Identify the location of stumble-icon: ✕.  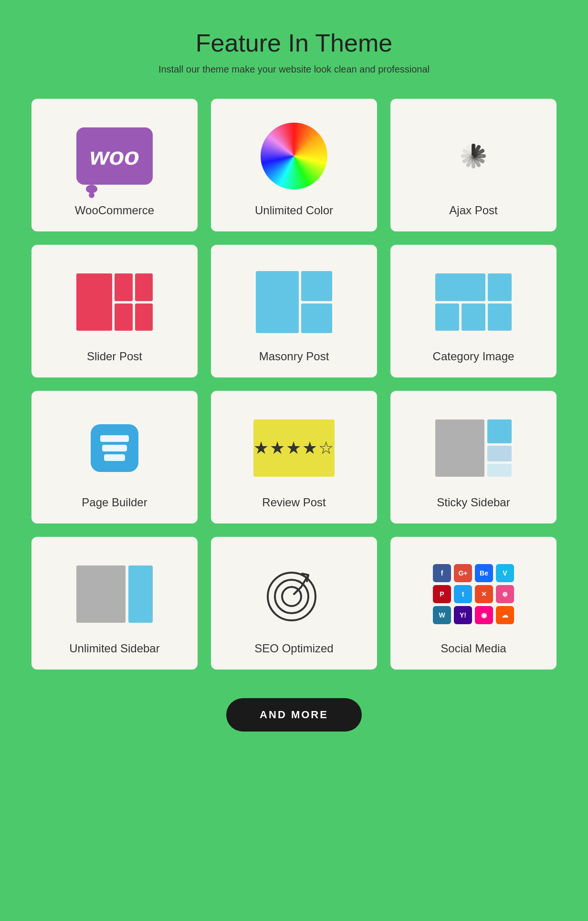
(484, 594).